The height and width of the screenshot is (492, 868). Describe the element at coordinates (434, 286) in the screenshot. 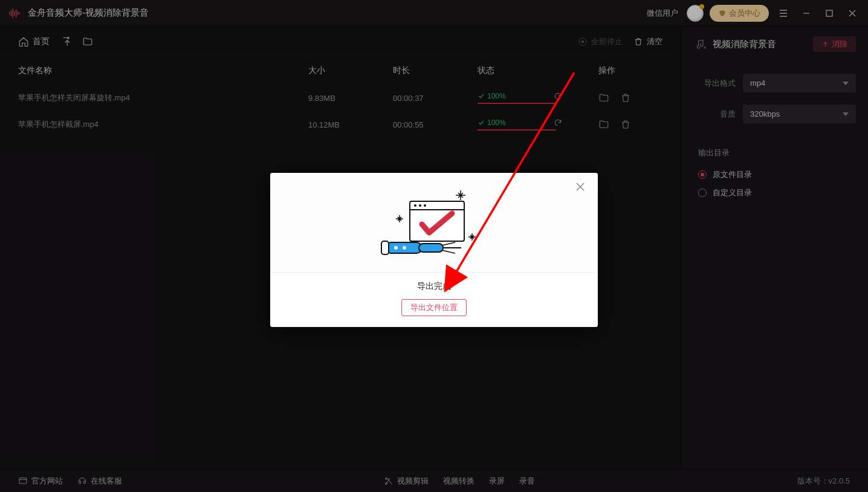

I see `modal-message: 导出完成` at that location.